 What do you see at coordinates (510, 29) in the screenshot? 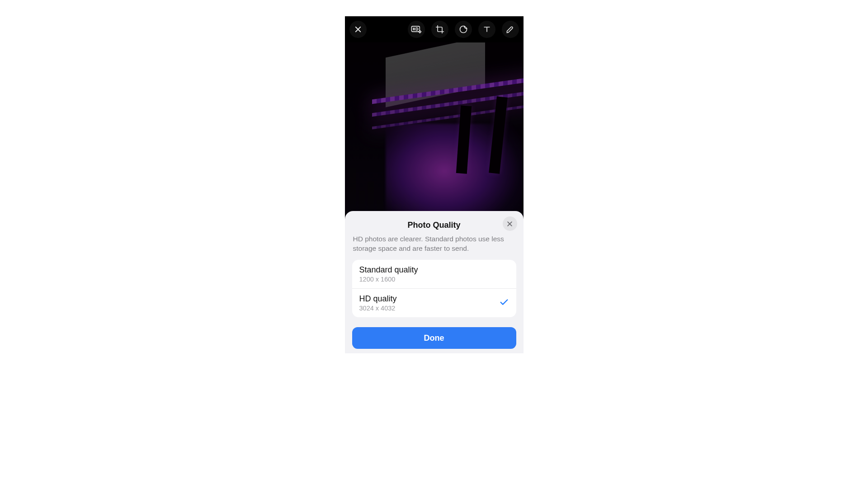
I see `draw-button` at bounding box center [510, 29].